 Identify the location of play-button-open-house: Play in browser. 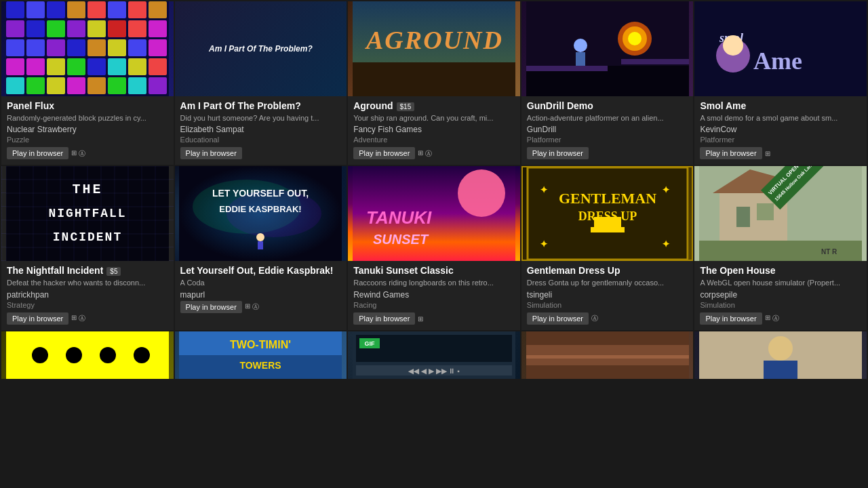
(731, 319).